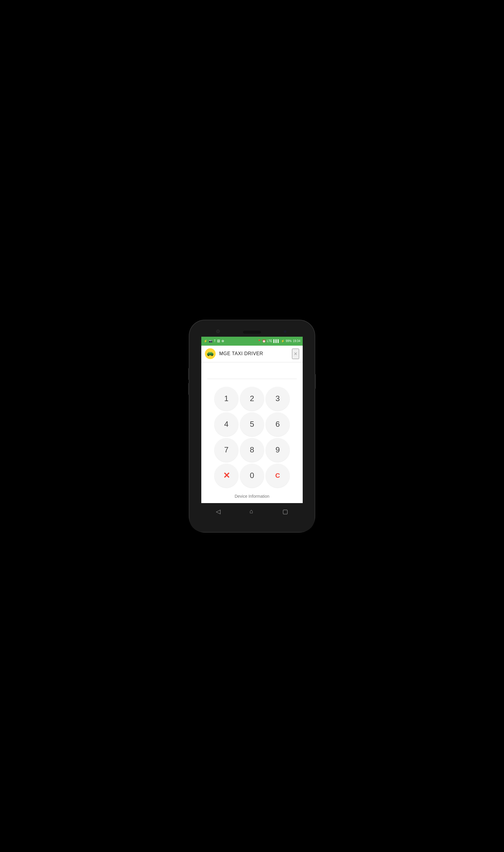 This screenshot has width=504, height=852. I want to click on phone-bottom, so click(252, 525).